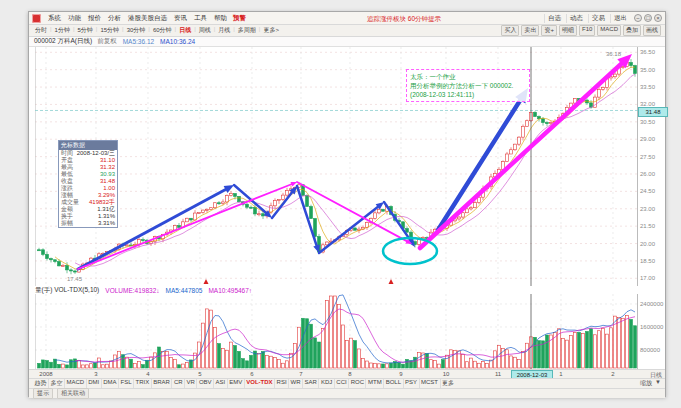 The image size is (681, 408). What do you see at coordinates (54, 18) in the screenshot?
I see `menu-item-0: 系统` at bounding box center [54, 18].